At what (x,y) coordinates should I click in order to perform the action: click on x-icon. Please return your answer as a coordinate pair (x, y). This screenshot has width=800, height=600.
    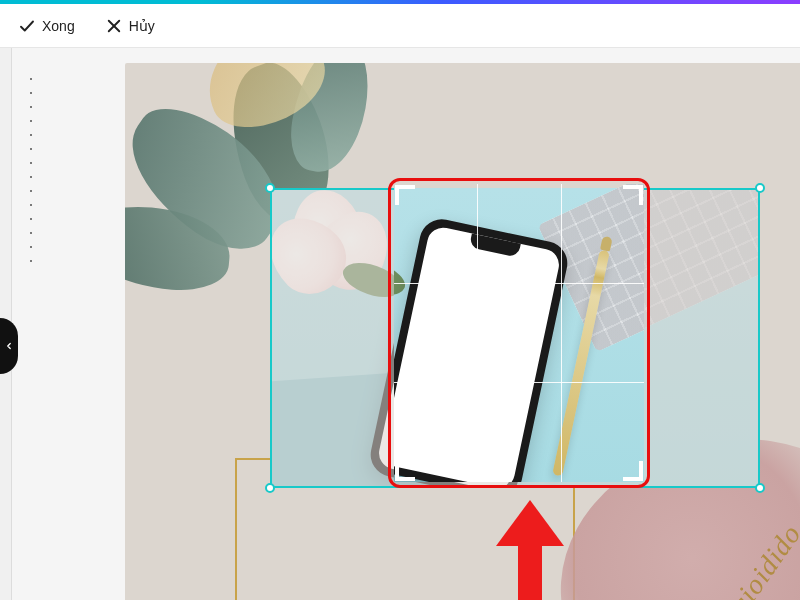
    Looking at the image, I should click on (114, 26).